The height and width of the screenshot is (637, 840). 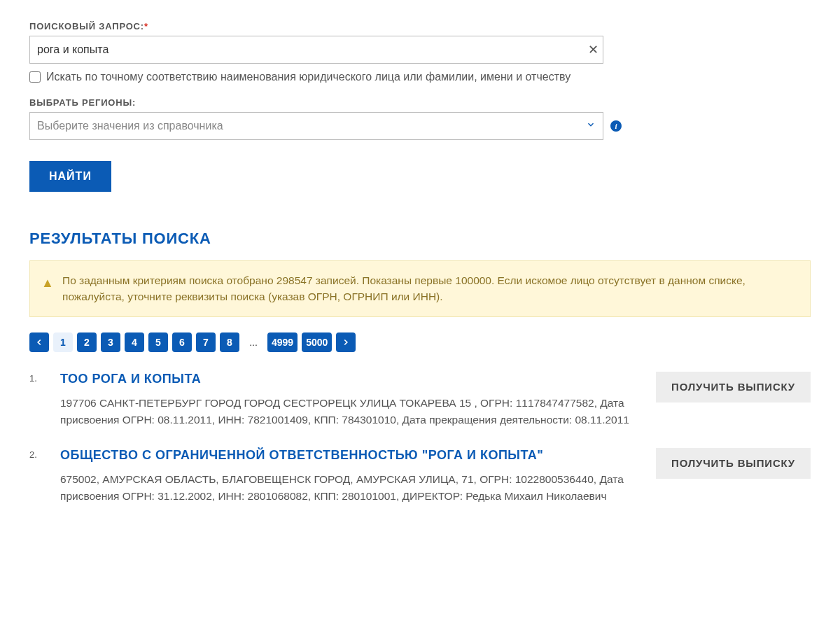 What do you see at coordinates (344, 379) in the screenshot?
I see `result-title-link: ТОО РОГА И КОПЫТА` at bounding box center [344, 379].